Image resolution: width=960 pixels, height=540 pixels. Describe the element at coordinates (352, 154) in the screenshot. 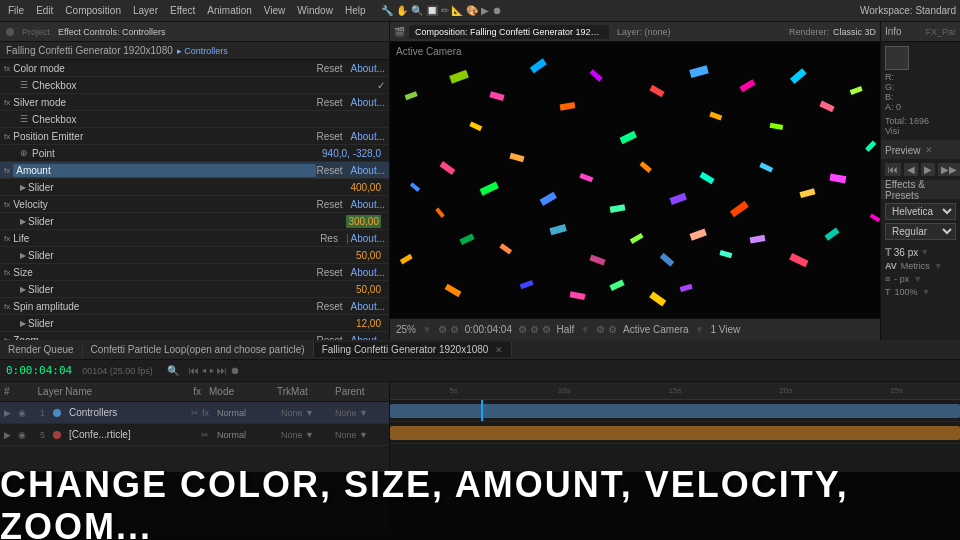

I see `effect-value: 940,0, -328,0` at that location.